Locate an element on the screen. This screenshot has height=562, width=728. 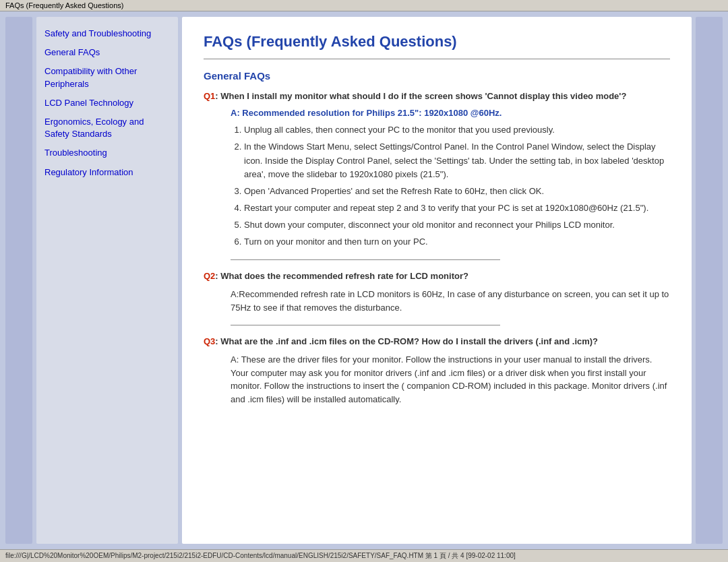
q1-step-2: In the Windows Start Menu, select Settin… is located at coordinates (457, 161).